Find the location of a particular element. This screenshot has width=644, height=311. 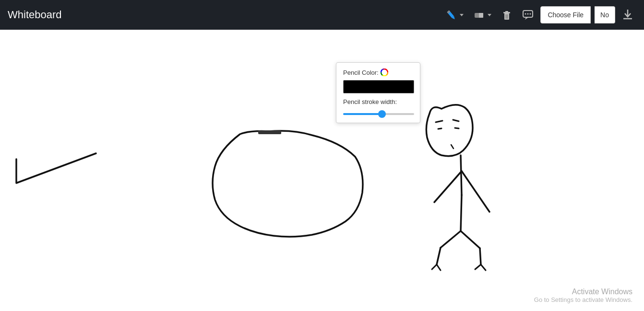

app-title: Whiteboard is located at coordinates (225, 15).